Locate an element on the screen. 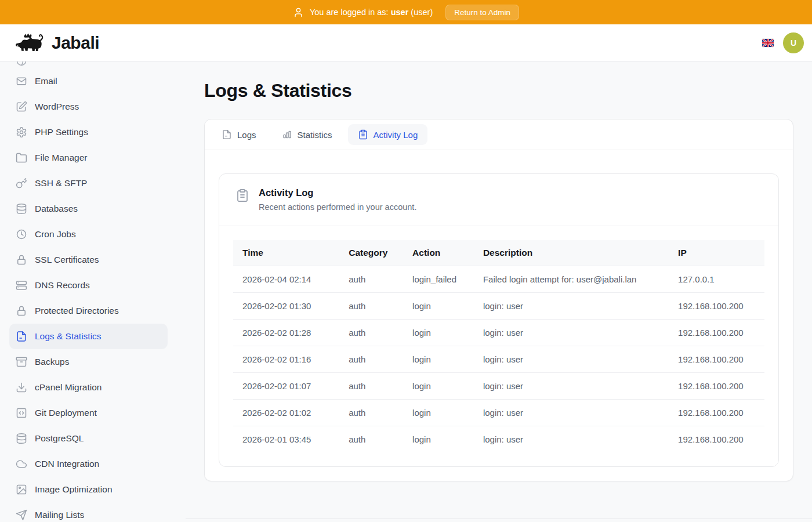 This screenshot has width=812, height=522. sidebar-item-label: Email is located at coordinates (46, 81).